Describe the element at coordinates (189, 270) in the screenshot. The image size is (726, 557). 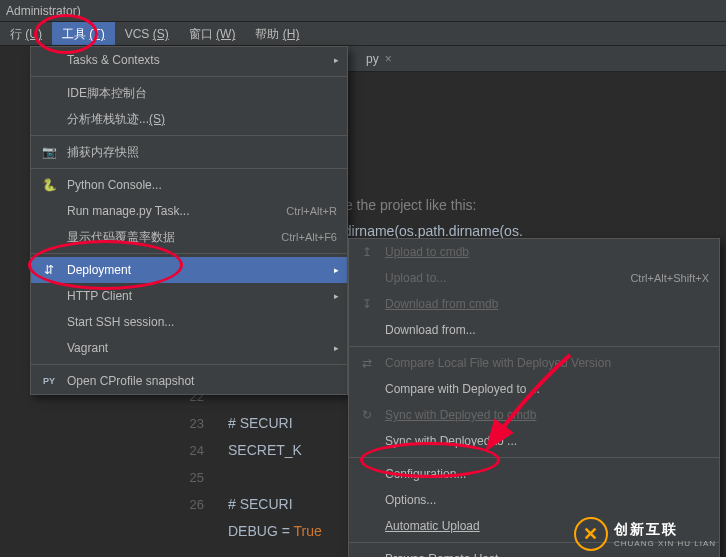
I see `menu-deployment: ⇵Deployment▸` at that location.